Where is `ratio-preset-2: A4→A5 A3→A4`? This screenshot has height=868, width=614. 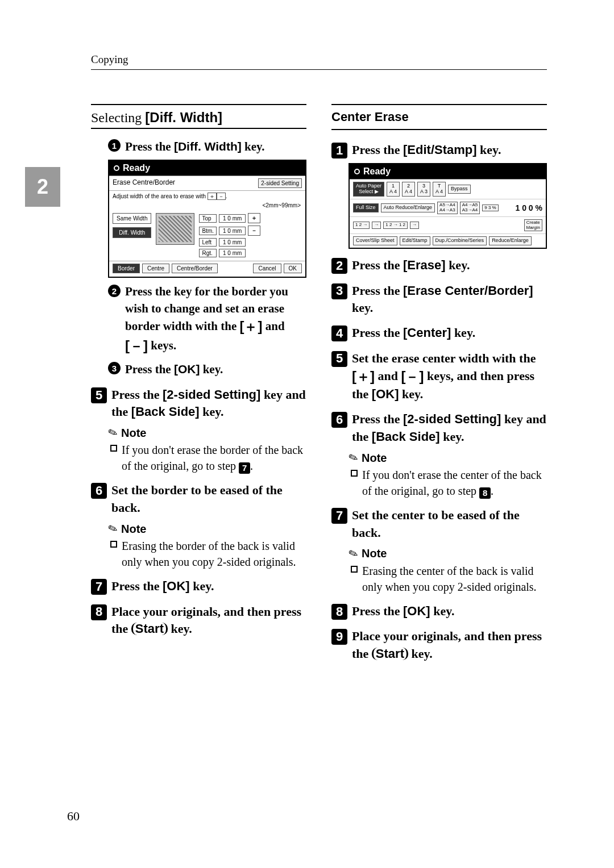 ratio-preset-2: A4→A5 A3→A4 is located at coordinates (470, 208).